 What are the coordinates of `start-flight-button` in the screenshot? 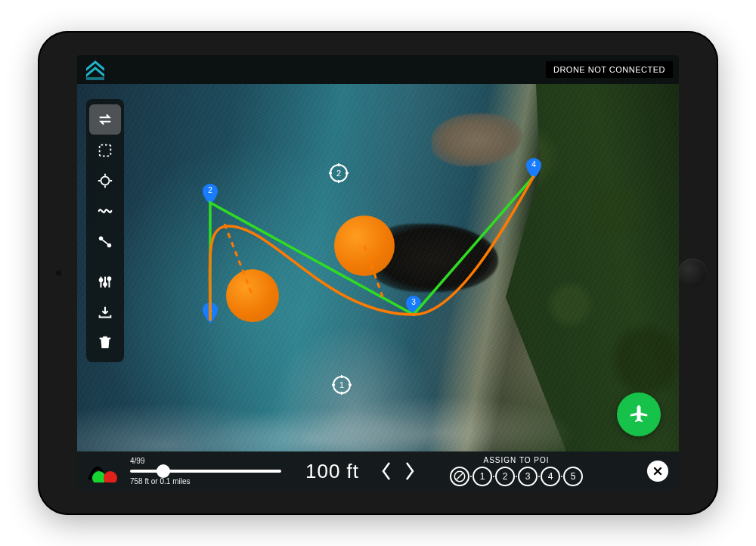 It's located at (639, 414).